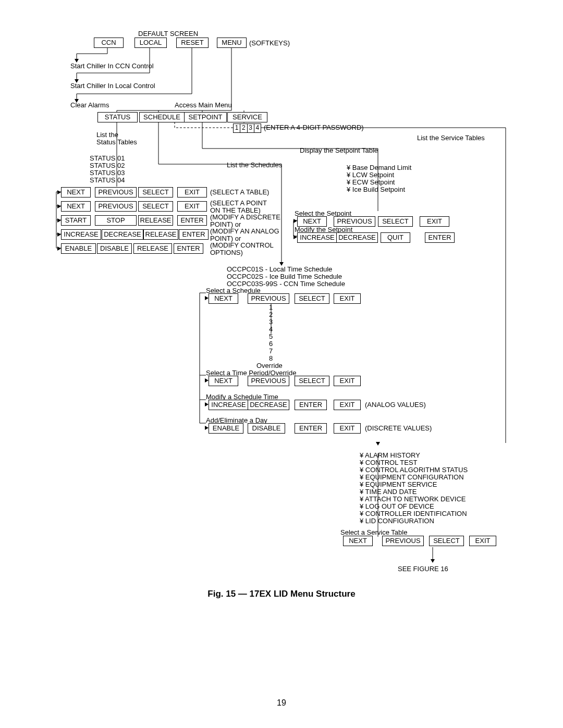 This screenshot has height=728, width=563. What do you see at coordinates (268, 405) in the screenshot?
I see `sch-r3-c1: DECREASE` at bounding box center [268, 405].